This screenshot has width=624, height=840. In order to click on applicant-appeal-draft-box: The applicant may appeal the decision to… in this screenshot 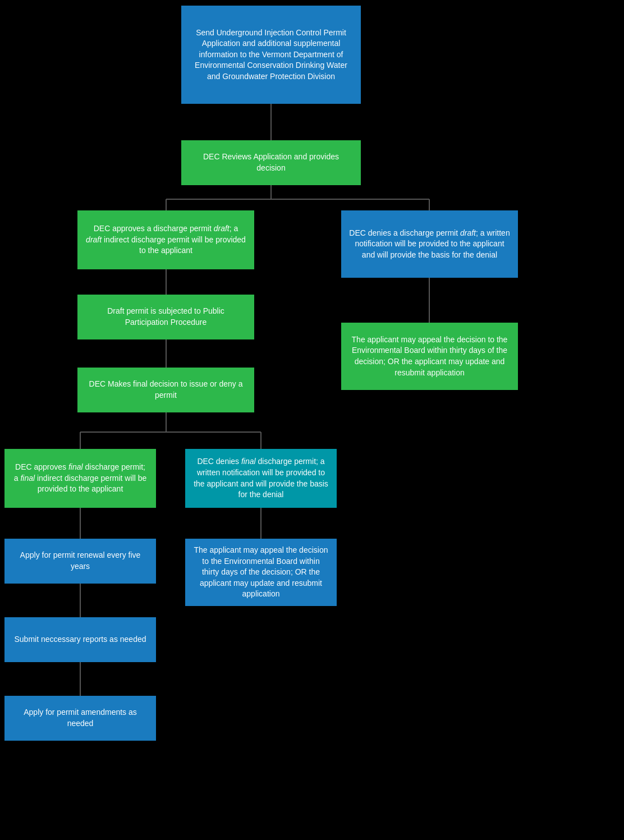, I will do `click(430, 356)`.